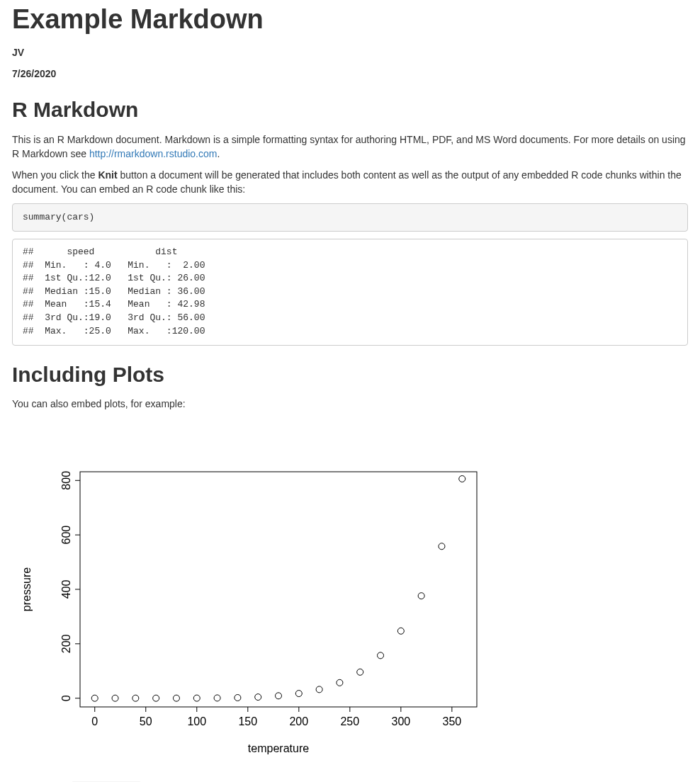 The width and height of the screenshot is (700, 782). Describe the element at coordinates (248, 721) in the screenshot. I see `svg-text: 150` at that location.